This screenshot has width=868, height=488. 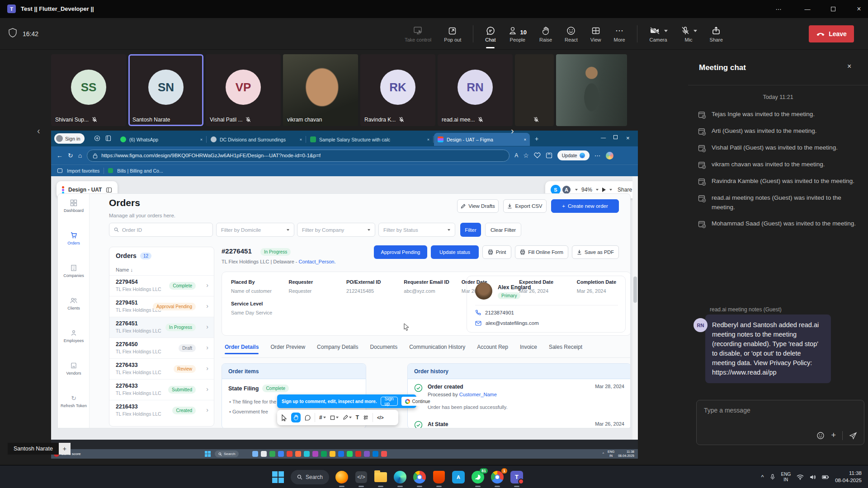 What do you see at coordinates (597, 190) in the screenshot?
I see `zoom-chevron-icon` at bounding box center [597, 190].